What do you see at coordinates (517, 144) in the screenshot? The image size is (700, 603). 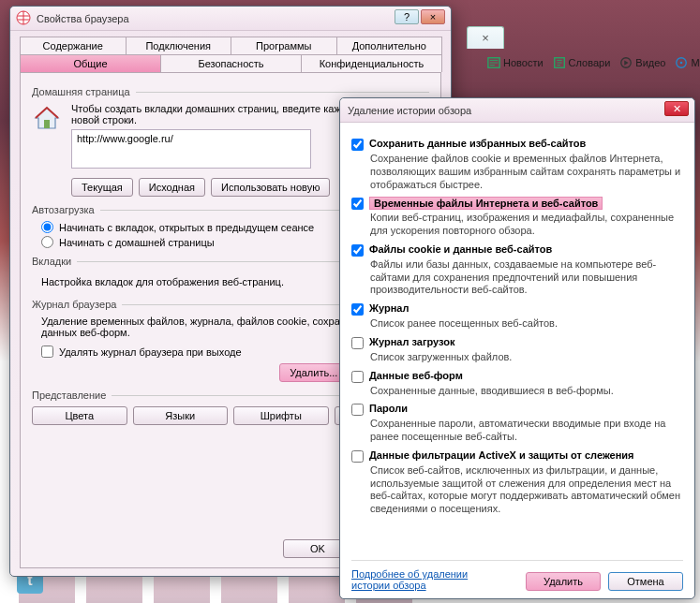 I see `history-option-checkbox: Сохранить данные избранных веб-сайтов` at bounding box center [517, 144].